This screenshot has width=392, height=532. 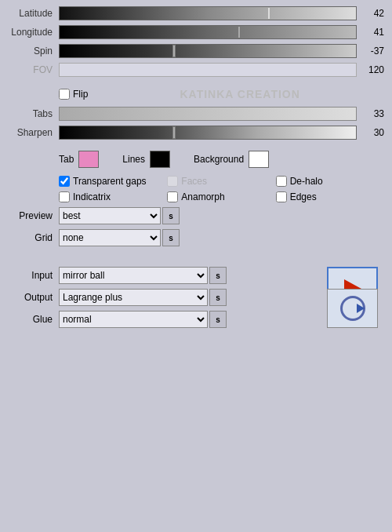 What do you see at coordinates (269, 13) in the screenshot?
I see `latitude-thumb` at bounding box center [269, 13].